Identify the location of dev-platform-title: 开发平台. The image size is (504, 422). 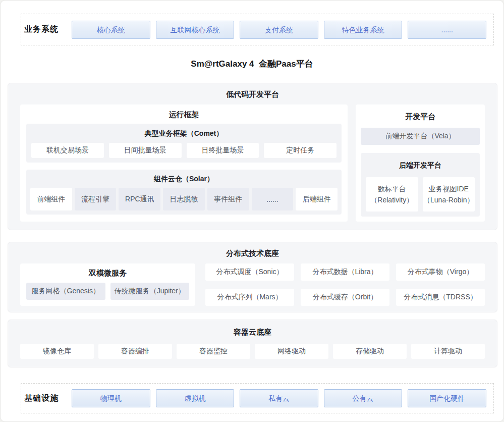
(420, 117).